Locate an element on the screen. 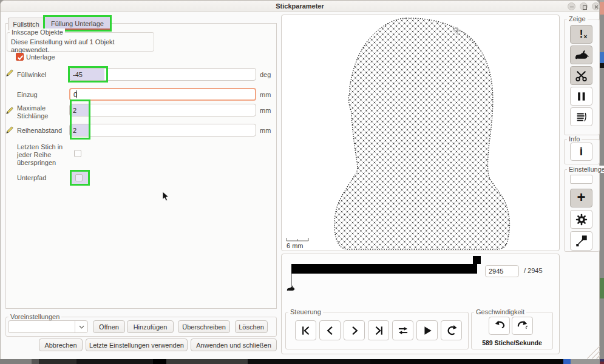 This screenshot has height=364, width=604. restart-icon is located at coordinates (452, 331).